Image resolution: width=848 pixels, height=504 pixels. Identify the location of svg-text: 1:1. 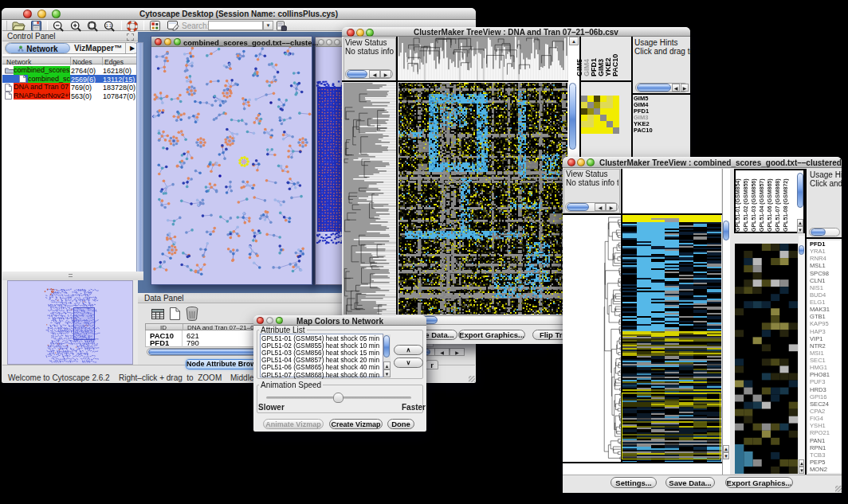
(108, 25).